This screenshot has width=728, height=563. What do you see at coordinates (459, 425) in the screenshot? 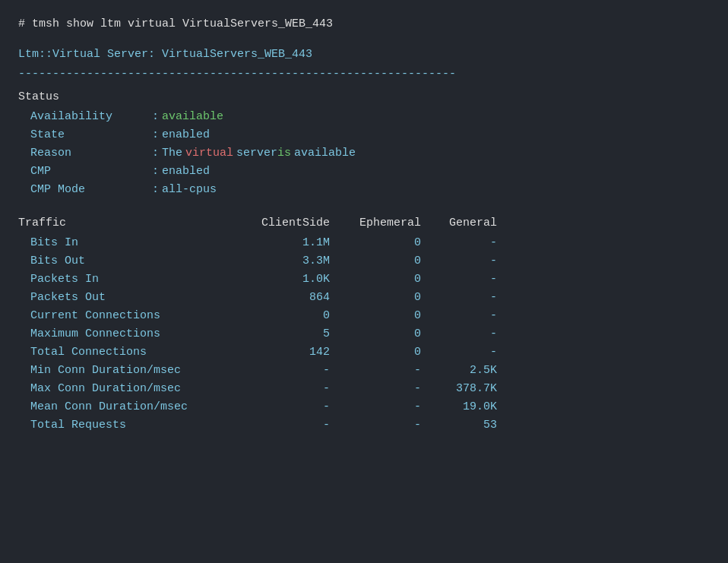
I see `traffic-row-general: 53` at bounding box center [459, 425].